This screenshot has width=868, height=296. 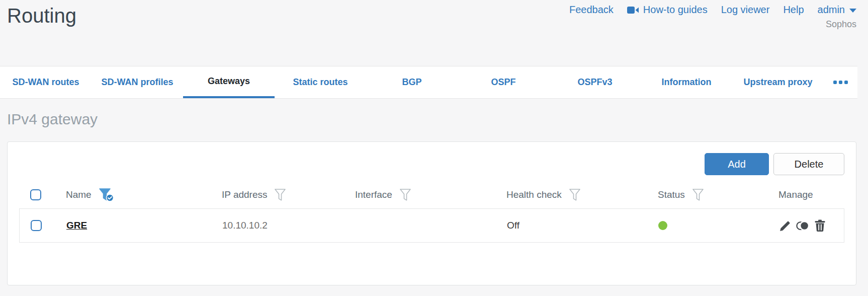 I want to click on tab-ospfv3: OSPFv3, so click(x=595, y=83).